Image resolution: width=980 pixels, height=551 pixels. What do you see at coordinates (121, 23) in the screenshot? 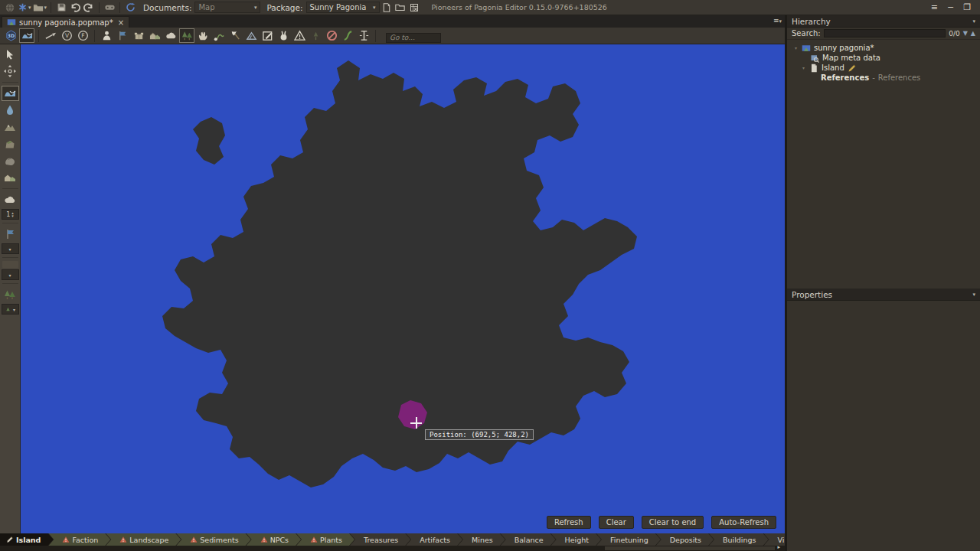
I see `close-icon: ×` at bounding box center [121, 23].